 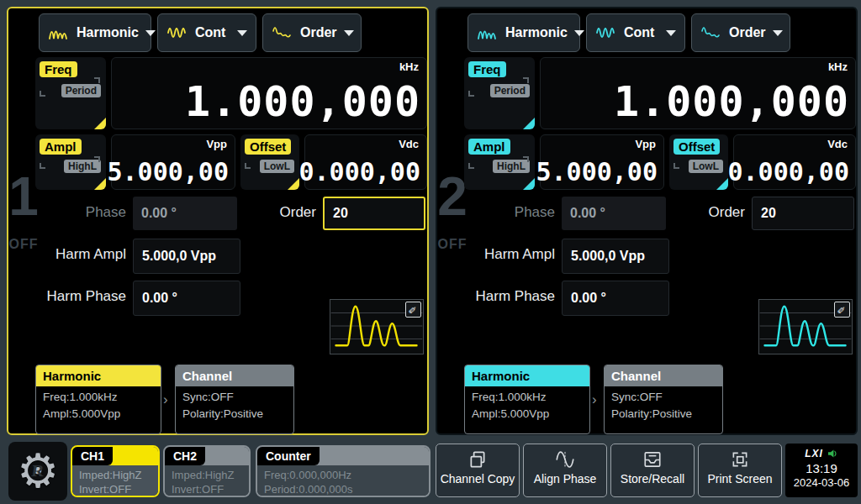 I want to click on amplitude-value: 5.000,00, so click(x=168, y=171).